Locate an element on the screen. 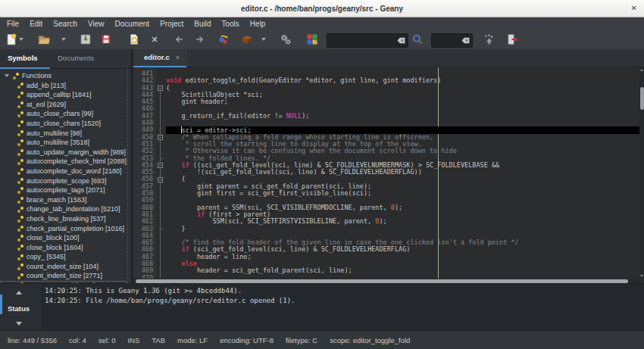  menu-tools: Tools is located at coordinates (230, 24).